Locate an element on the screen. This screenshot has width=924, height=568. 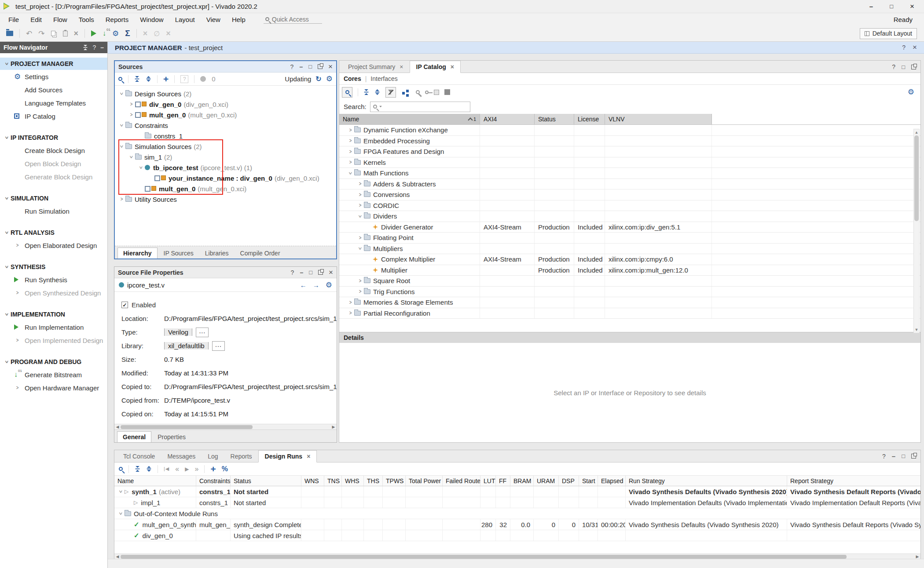
close-button is located at coordinates (912, 7).